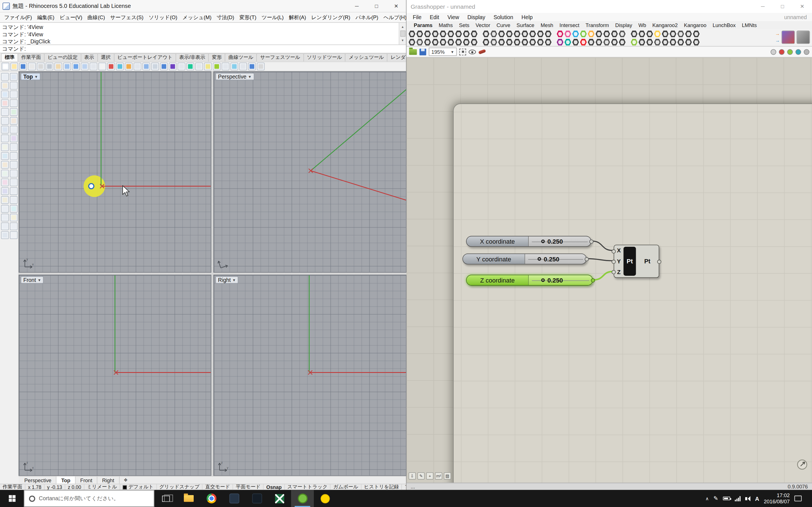  What do you see at coordinates (446, 25) in the screenshot?
I see `category-tab: Maths` at bounding box center [446, 25].